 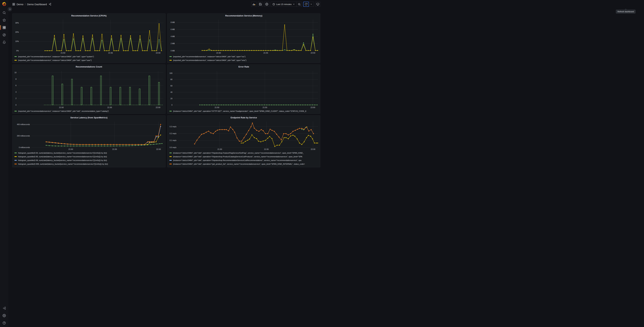 What do you see at coordinates (10, 9) in the screenshot?
I see `sidebar-expand-button` at bounding box center [10, 9].